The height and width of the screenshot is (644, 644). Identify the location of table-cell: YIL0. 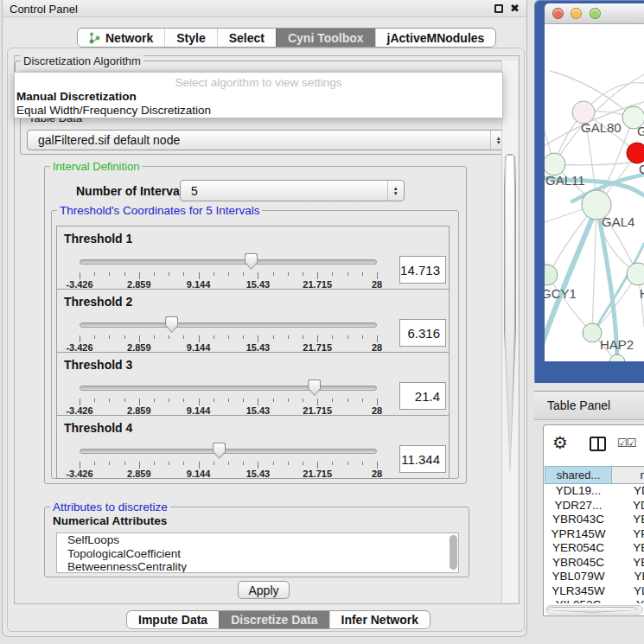
(628, 601).